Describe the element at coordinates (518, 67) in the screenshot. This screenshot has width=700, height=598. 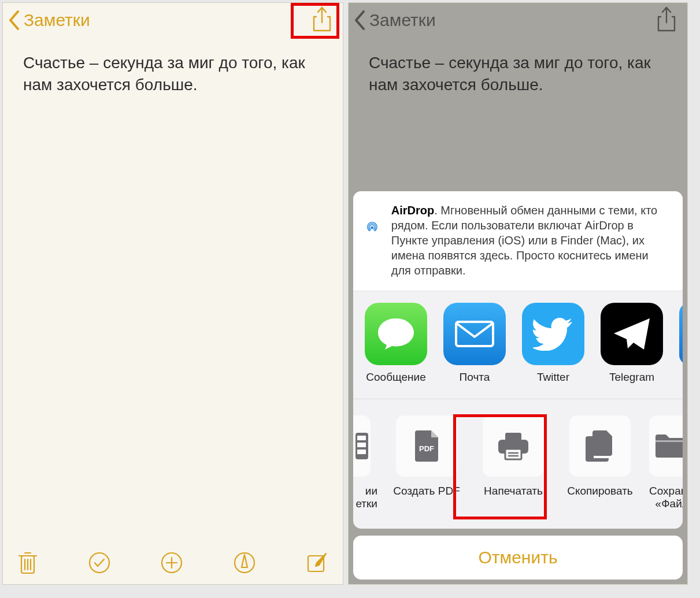
I see `note-body-dimmed: Счастье – секунда за миг до того, как на…` at that location.